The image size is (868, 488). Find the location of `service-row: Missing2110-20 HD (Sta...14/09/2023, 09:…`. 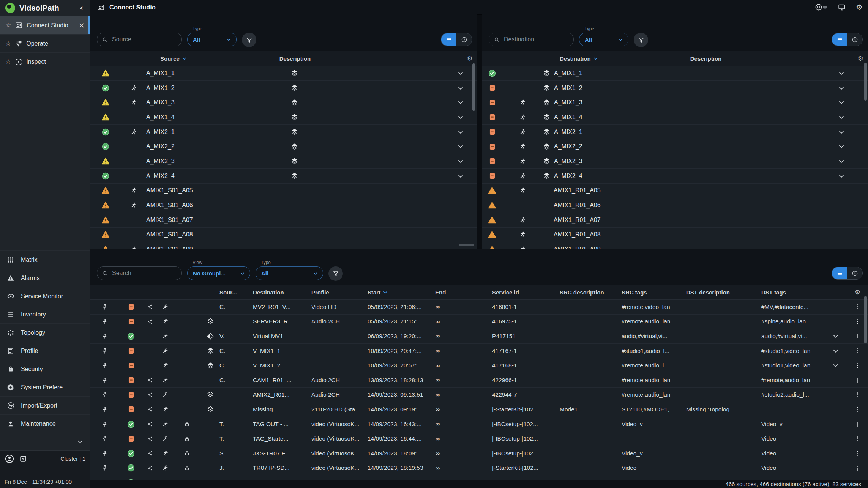

service-row: Missing2110-20 HD (Sta...14/09/2023, 09:… is located at coordinates (479, 410).